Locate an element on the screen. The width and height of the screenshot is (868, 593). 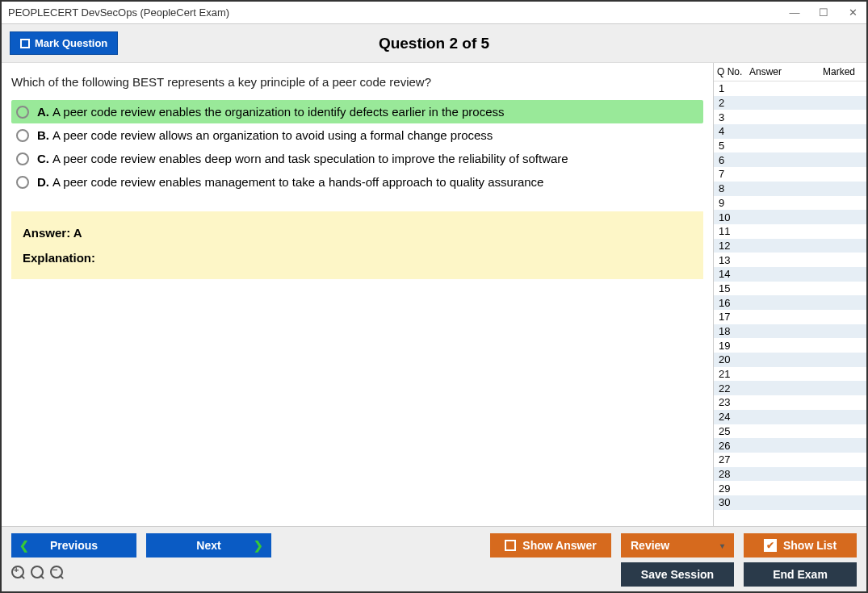
row-qno: 2 is located at coordinates (735, 103).